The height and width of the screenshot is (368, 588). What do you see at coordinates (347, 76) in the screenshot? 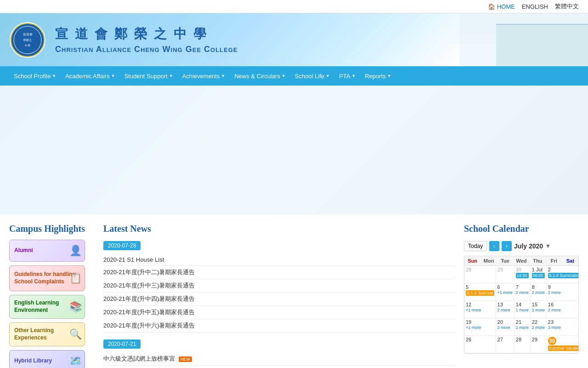
I see `nav-pta: PTA ▼` at bounding box center [347, 76].